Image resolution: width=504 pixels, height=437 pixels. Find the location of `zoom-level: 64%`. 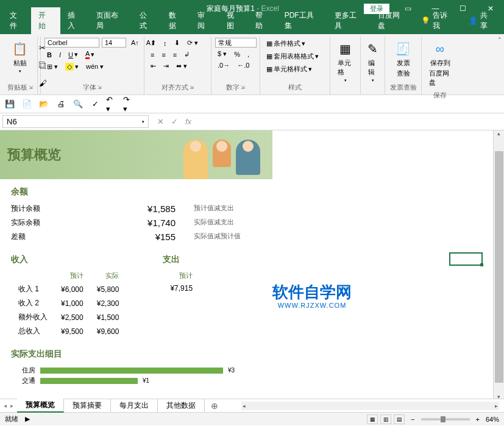

zoom-level: 64% is located at coordinates (492, 419).